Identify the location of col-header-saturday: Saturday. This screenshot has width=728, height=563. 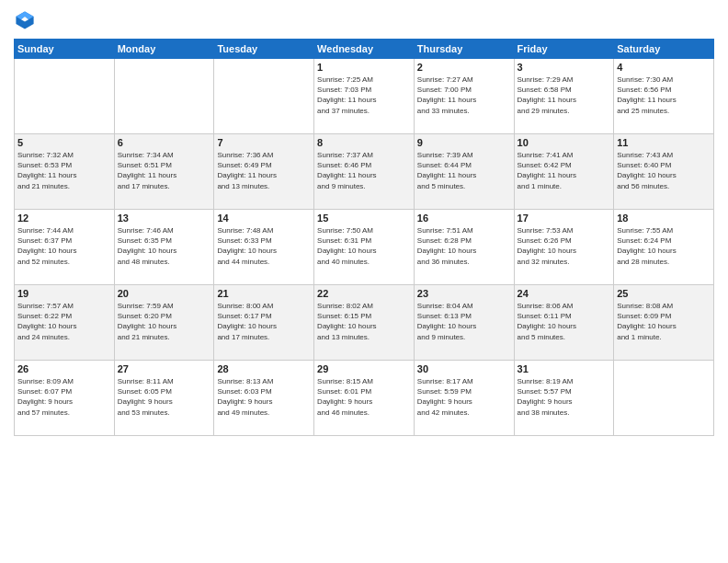
(664, 50).